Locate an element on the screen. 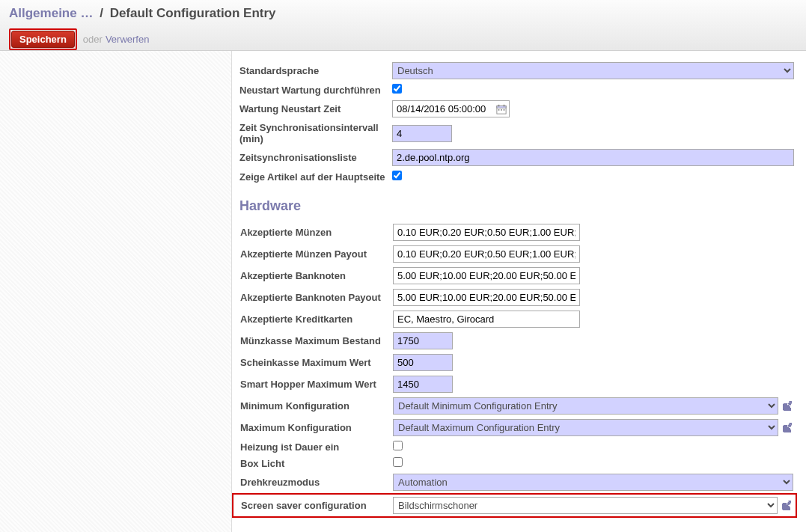 This screenshot has width=806, height=532. scheinkasse-max-input is located at coordinates (423, 362).